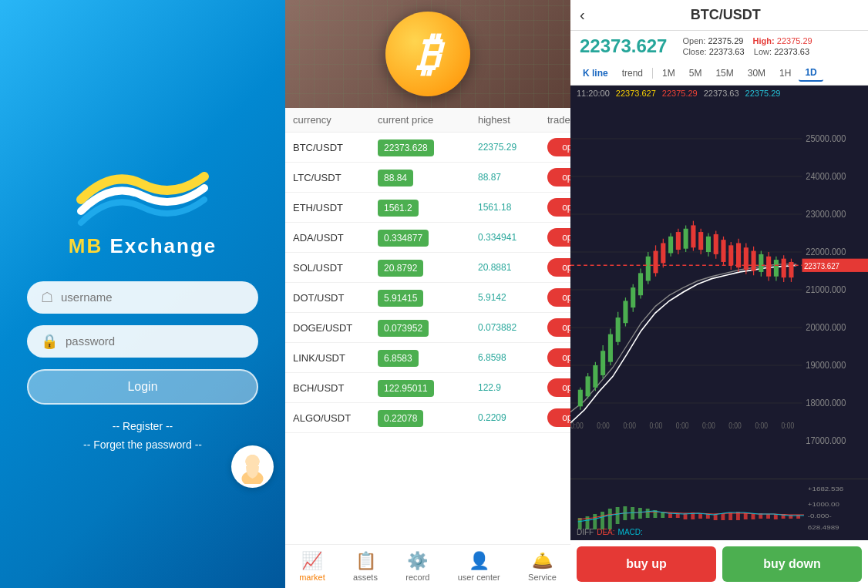 The width and height of the screenshot is (868, 588). What do you see at coordinates (785, 73) in the screenshot?
I see `tab-1h: 1H` at bounding box center [785, 73].